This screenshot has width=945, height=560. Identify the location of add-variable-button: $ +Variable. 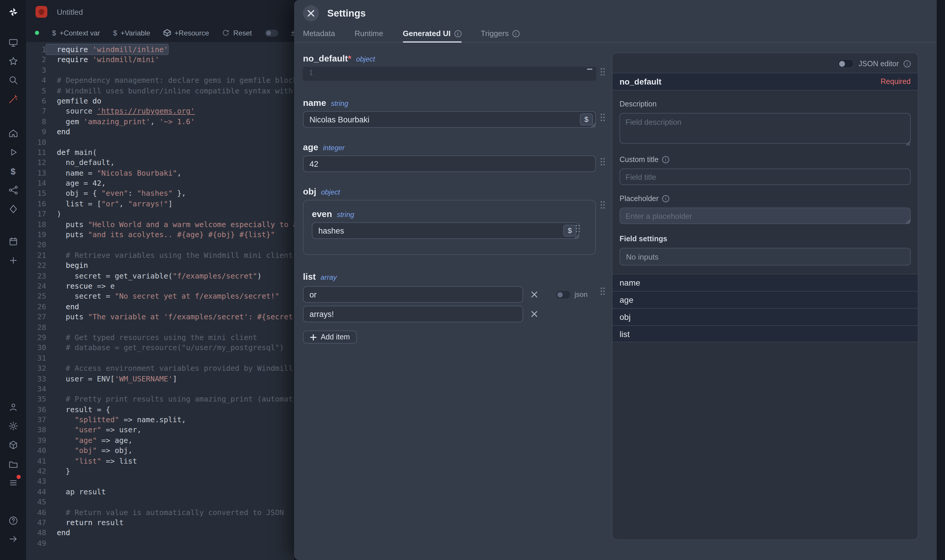
(131, 33).